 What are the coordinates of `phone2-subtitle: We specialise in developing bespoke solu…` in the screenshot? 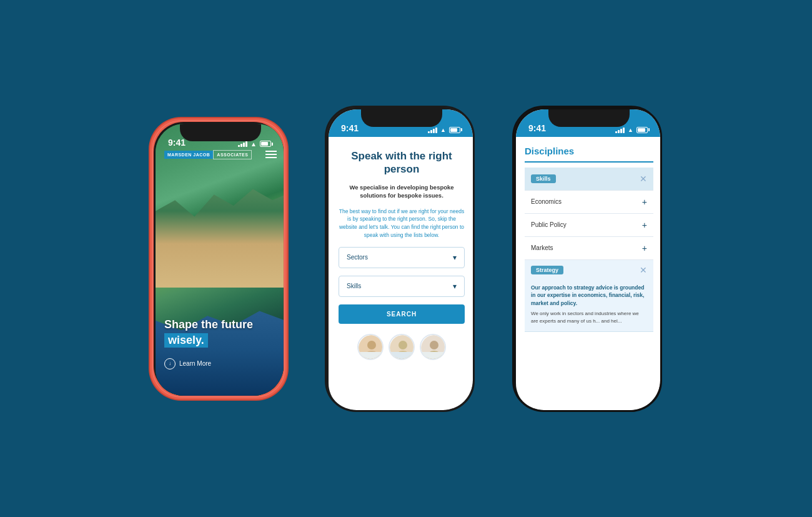 It's located at (402, 191).